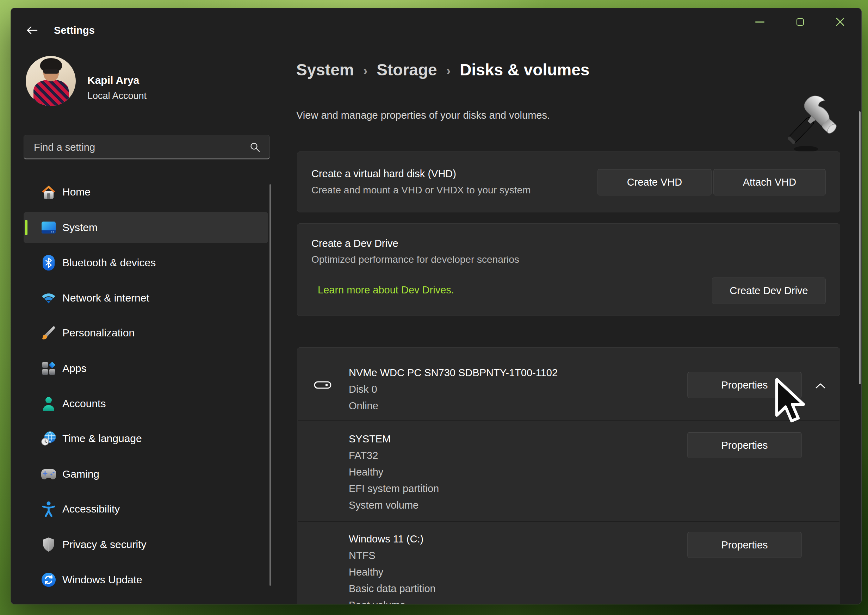  Describe the element at coordinates (27, 227) in the screenshot. I see `selection-accent-pill` at that location.